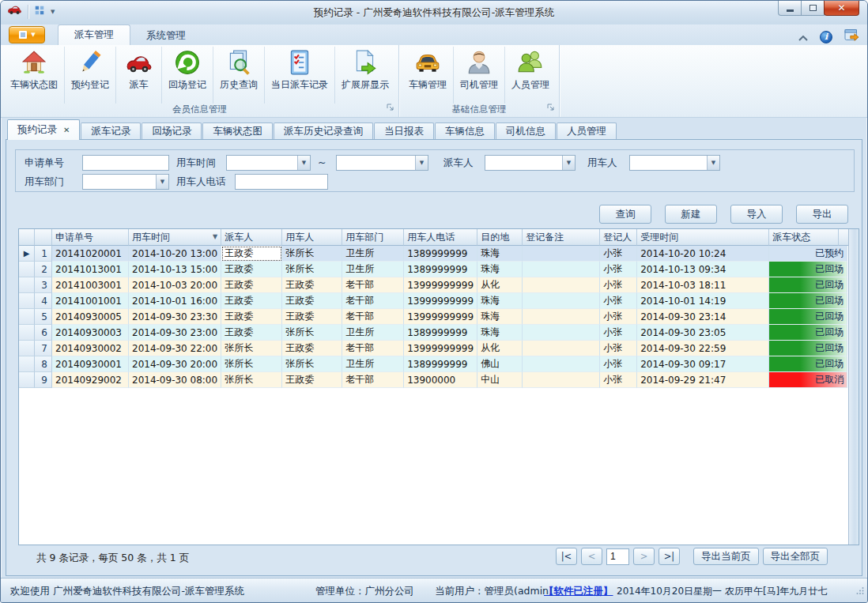 This screenshot has width=868, height=603. Describe the element at coordinates (433, 364) in the screenshot. I see `table-row: 8201409300012014-09-30 20:00张所长张所长卫生所138…` at that location.